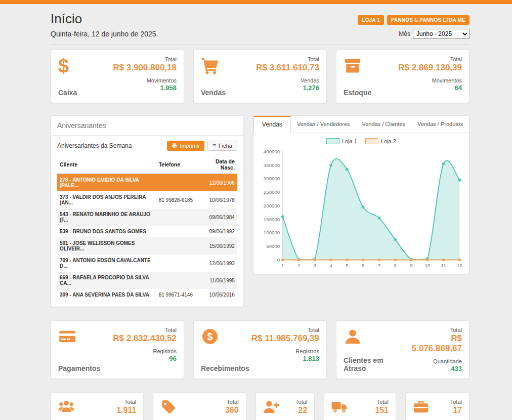  What do you see at coordinates (145, 88) in the screenshot?
I see `count-value: 1.958` at bounding box center [145, 88].